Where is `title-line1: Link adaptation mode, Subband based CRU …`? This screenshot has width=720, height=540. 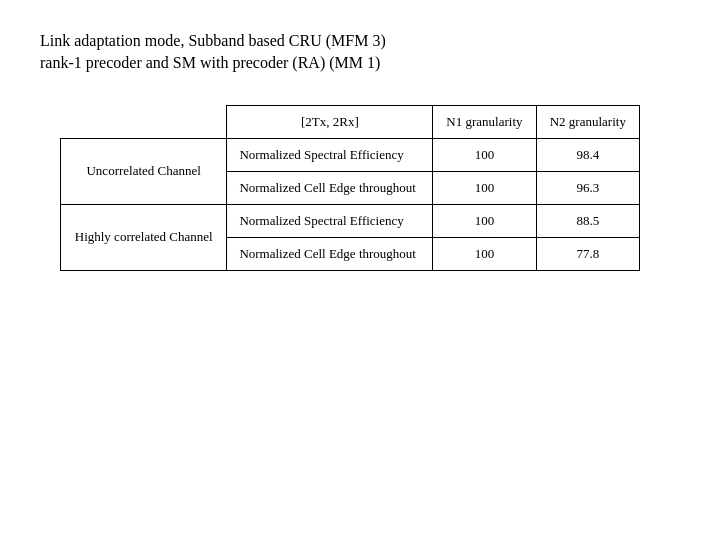 title-line1: Link adaptation mode, Subband based CRU … is located at coordinates (213, 40).